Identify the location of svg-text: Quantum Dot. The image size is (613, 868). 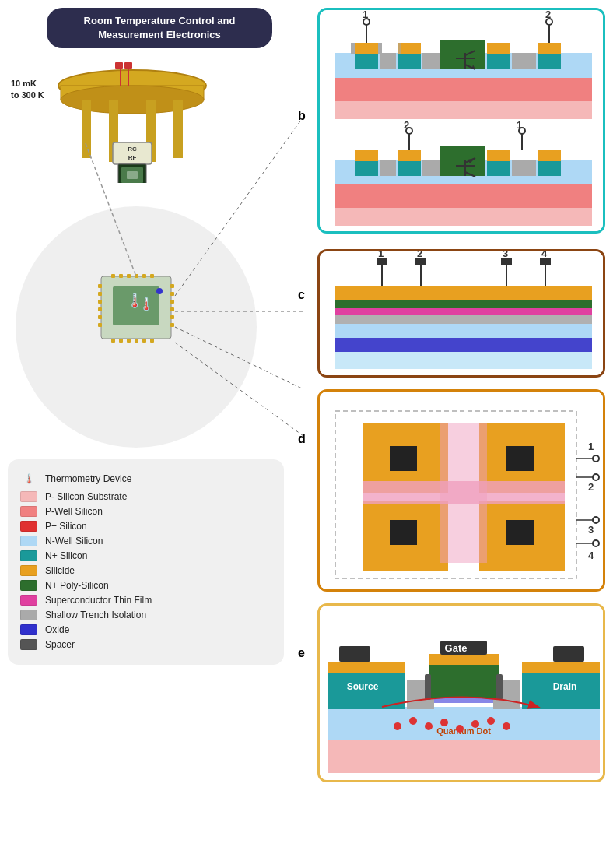
(464, 731).